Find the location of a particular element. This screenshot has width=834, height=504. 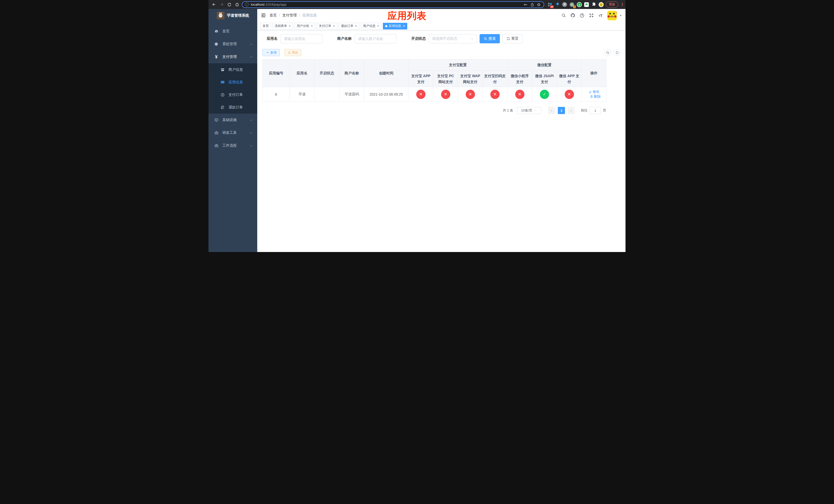

extension-recorder-icon: 1 is located at coordinates (572, 5).